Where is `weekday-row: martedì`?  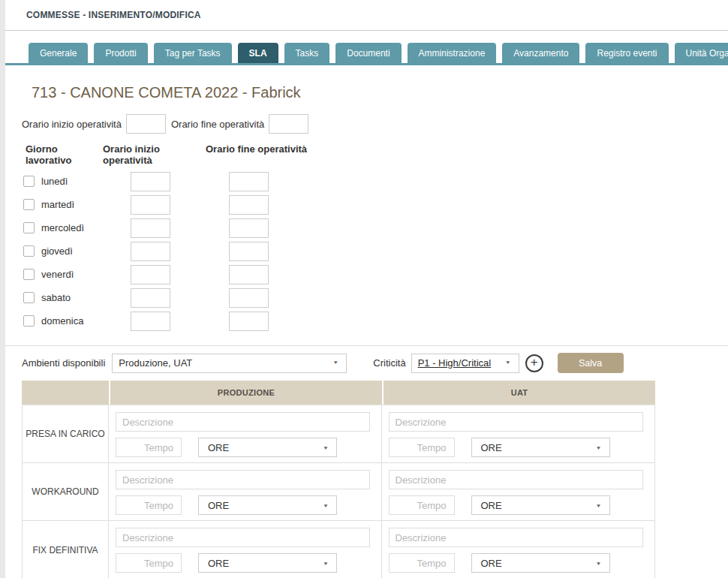 weekday-row: martedì is located at coordinates (375, 204).